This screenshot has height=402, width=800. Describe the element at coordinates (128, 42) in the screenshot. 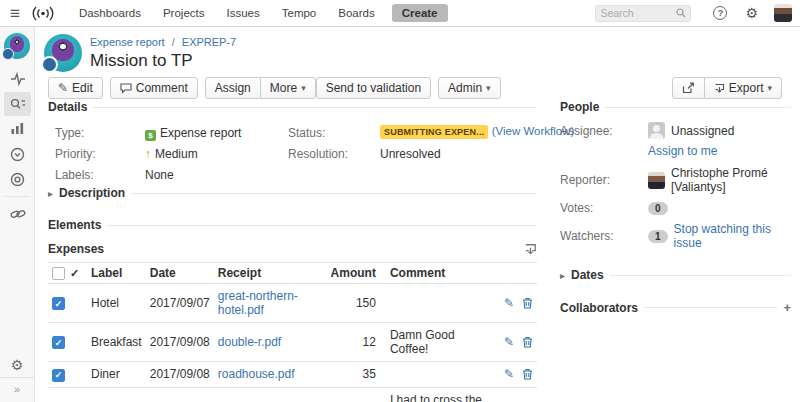

I see `breadcrumb-project-link: Expense report` at that location.